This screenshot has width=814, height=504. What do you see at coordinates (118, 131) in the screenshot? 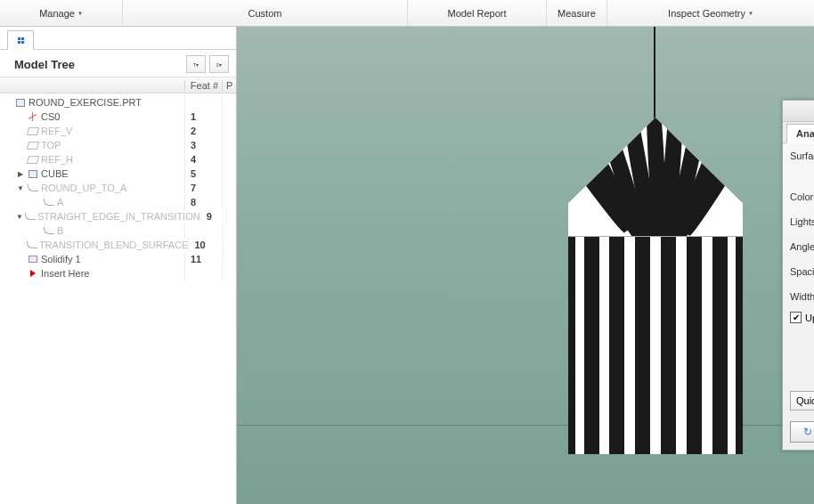
I see `tree-row: REF_V2` at bounding box center [118, 131].